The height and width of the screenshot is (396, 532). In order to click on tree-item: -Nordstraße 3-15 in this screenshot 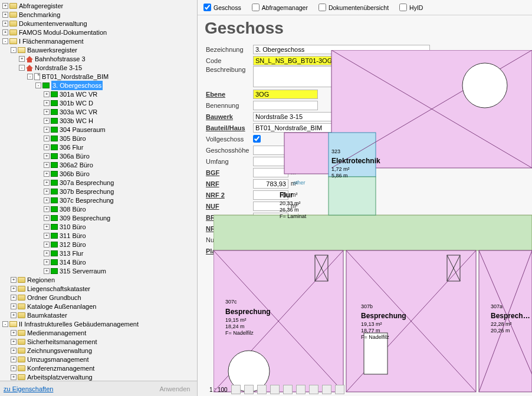, I will do `click(99, 67)`.